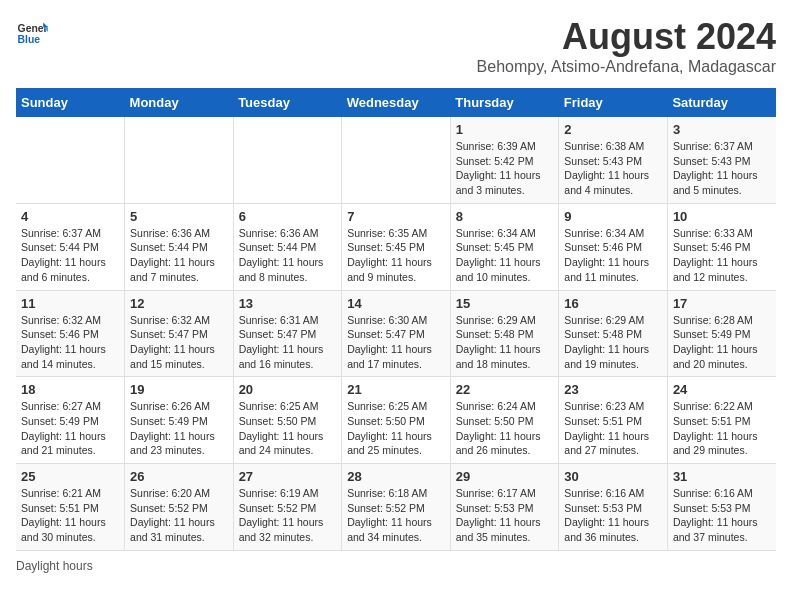 This screenshot has height=612, width=792. I want to click on day-number: 14, so click(396, 304).